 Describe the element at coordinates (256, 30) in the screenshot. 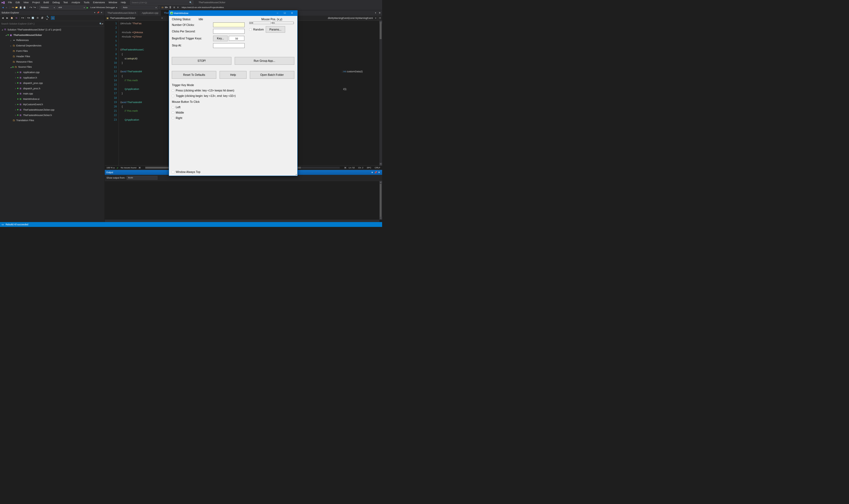

I see `random-checkbox: Random` at that location.